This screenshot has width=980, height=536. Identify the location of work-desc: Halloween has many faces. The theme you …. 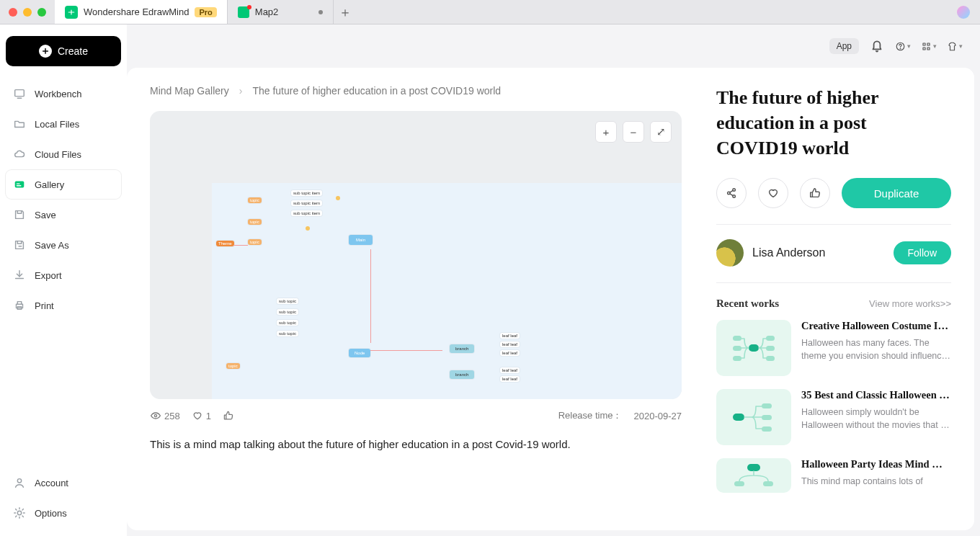
(876, 349).